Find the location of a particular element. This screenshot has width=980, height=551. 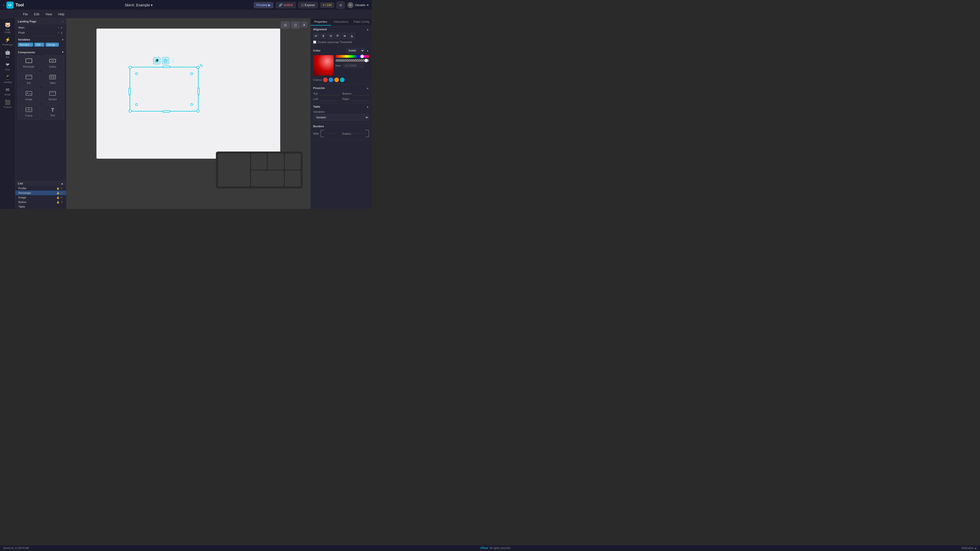

color-hue-bar is located at coordinates (352, 56).